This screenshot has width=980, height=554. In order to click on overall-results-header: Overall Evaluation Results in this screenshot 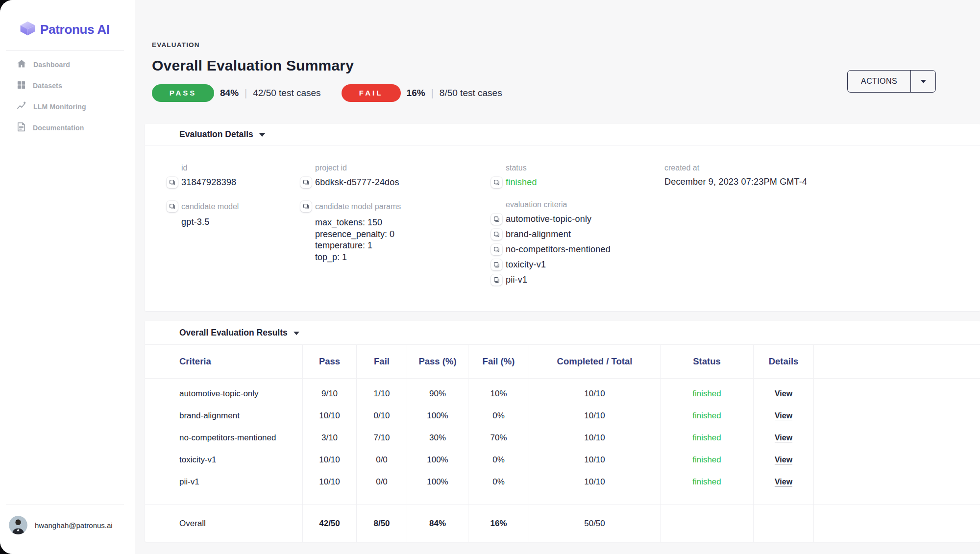, I will do `click(563, 333)`.